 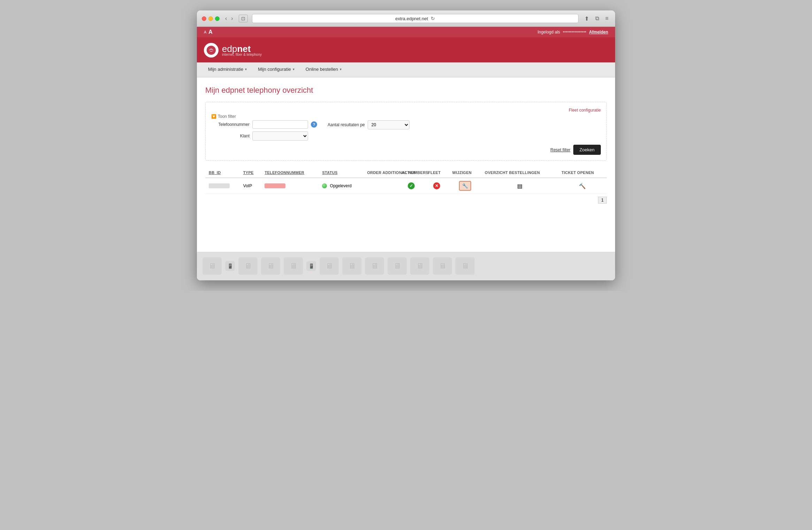 What do you see at coordinates (406, 266) in the screenshot?
I see `bottom-strip: 🖥 📱 🖥 🖥 🖥 📱 🖥 🖥 🖥 🖥 🖥 🖥 🖥` at bounding box center [406, 266].